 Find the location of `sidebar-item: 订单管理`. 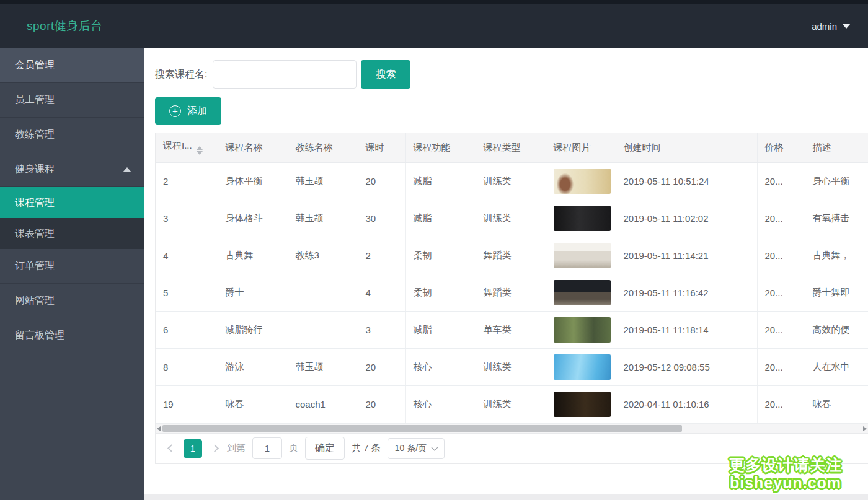

sidebar-item: 订单管理 is located at coordinates (72, 266).